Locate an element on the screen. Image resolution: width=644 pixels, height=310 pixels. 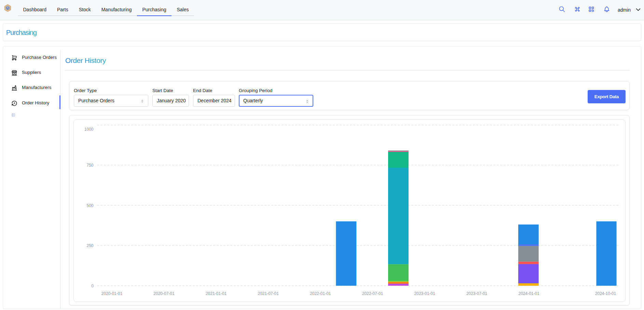
svg-text: 250 is located at coordinates (90, 246).